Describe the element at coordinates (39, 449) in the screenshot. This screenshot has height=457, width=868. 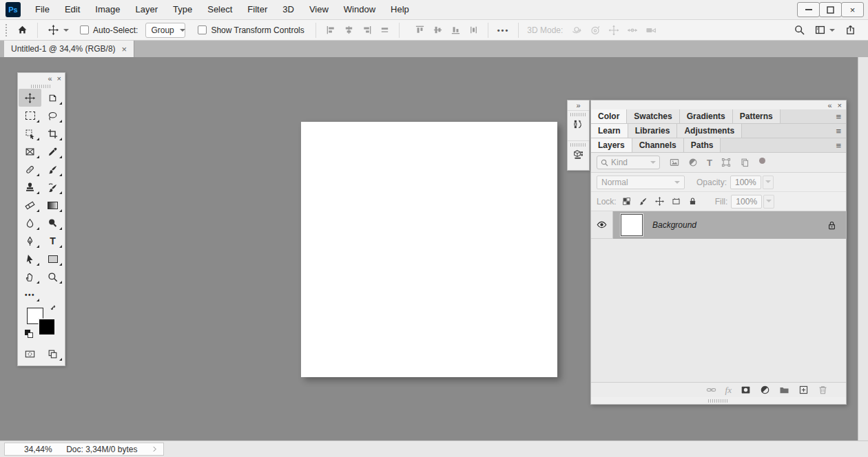
I see `zoom-level-field: 34,44%` at that location.